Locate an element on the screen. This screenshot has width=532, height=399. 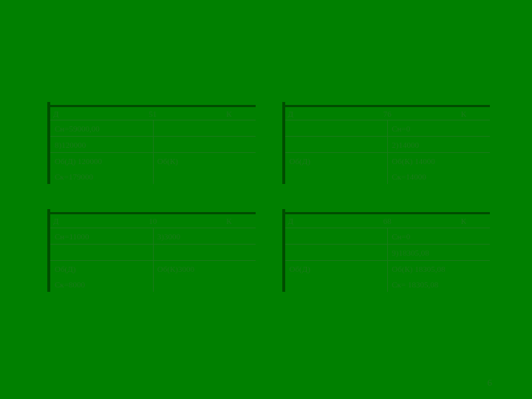
sk-left: Ск=8000 is located at coordinates (102, 284).